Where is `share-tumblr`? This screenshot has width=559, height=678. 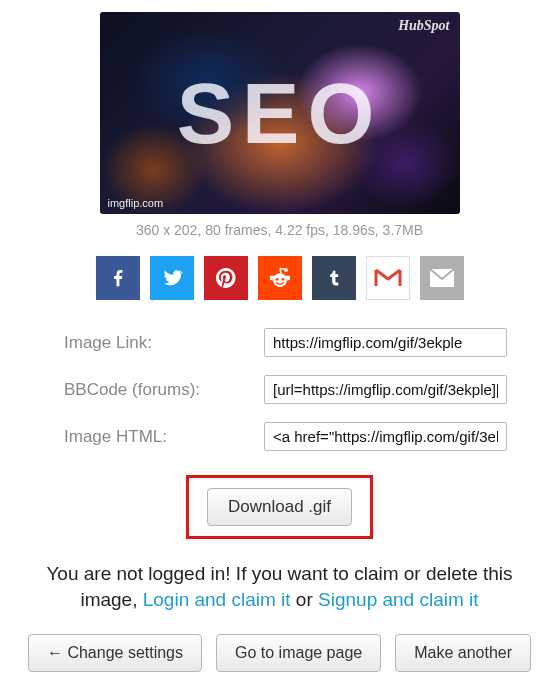
share-tumblr is located at coordinates (334, 278).